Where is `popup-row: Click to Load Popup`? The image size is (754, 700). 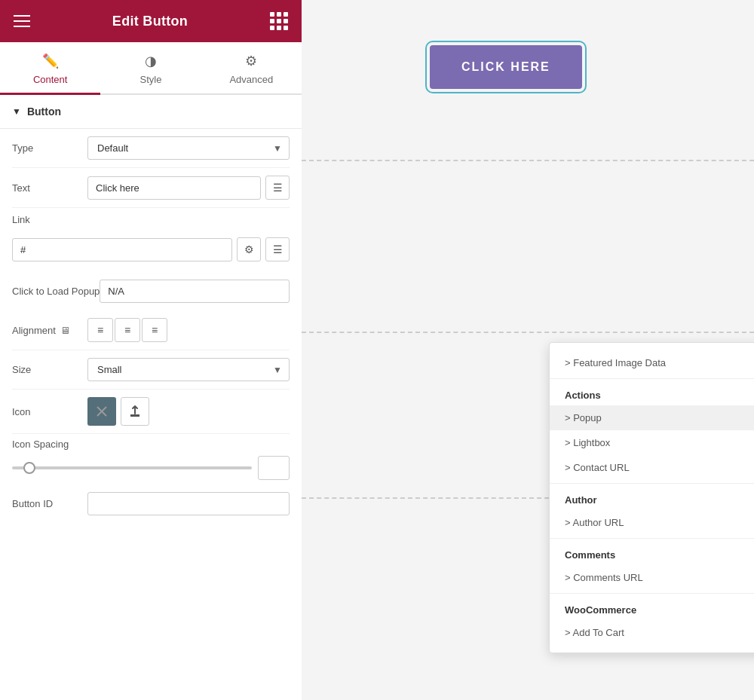
popup-row: Click to Load Popup is located at coordinates (151, 291).